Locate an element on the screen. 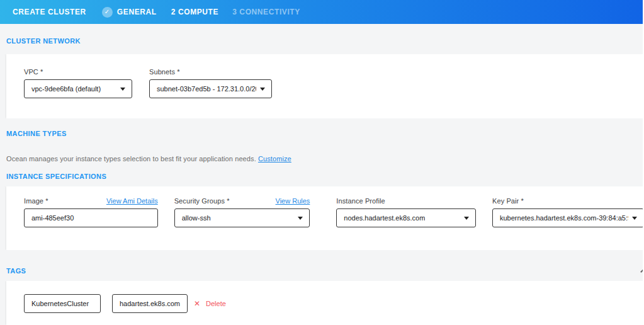  vpc-select: vpc-9dee6bfa (default) is located at coordinates (78, 89).